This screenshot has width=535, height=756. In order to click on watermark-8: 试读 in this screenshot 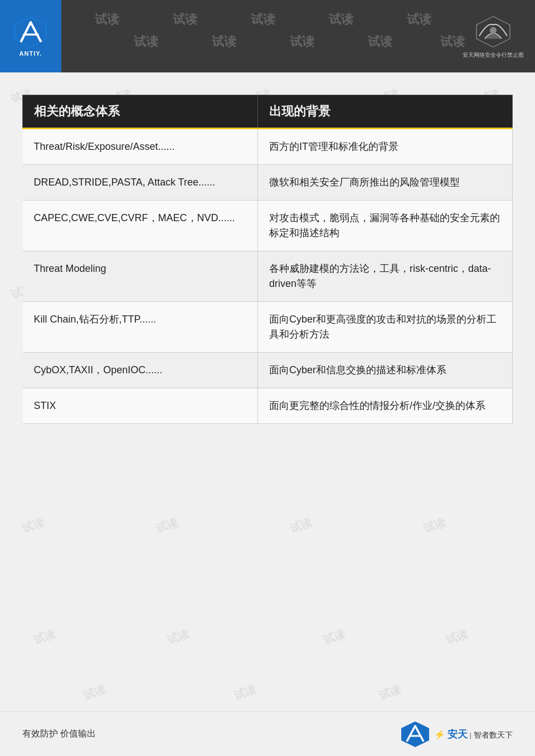, I will do `click(302, 42)`.